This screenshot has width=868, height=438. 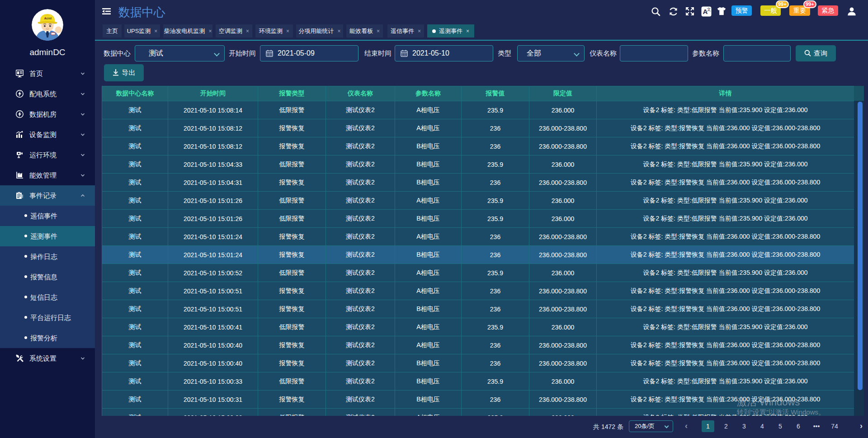 I want to click on svg-text: 文, so click(x=709, y=9).